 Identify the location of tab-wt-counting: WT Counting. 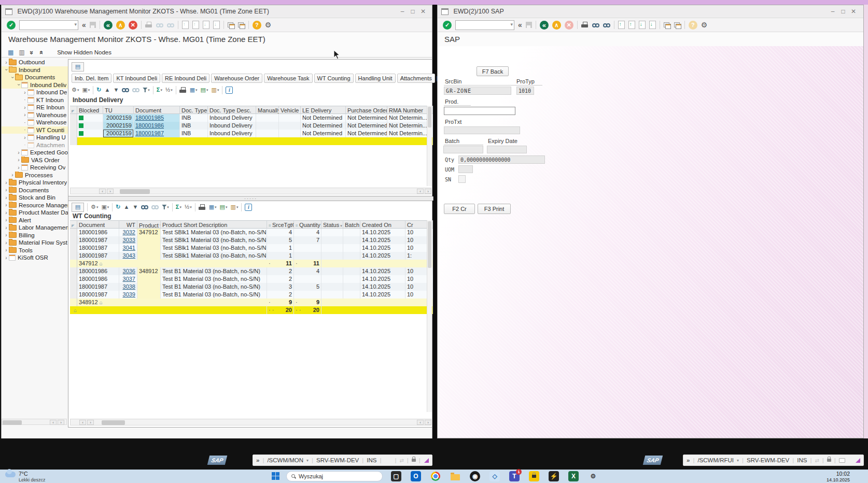
(334, 78).